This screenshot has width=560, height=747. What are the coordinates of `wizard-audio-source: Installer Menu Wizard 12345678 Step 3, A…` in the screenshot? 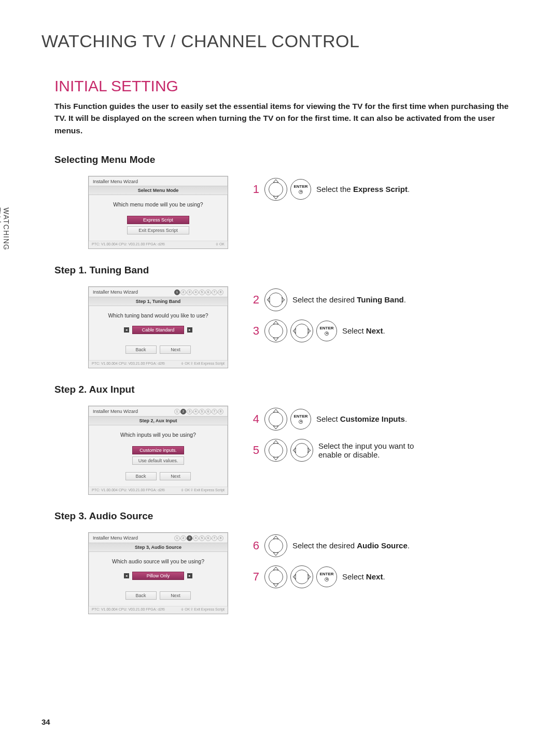 It's located at (158, 573).